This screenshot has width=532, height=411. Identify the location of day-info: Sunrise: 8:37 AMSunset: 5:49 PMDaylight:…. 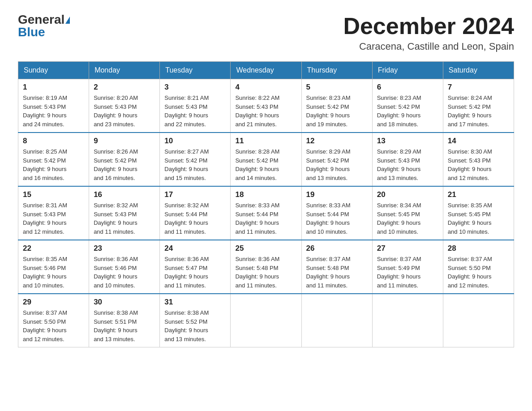
(408, 272).